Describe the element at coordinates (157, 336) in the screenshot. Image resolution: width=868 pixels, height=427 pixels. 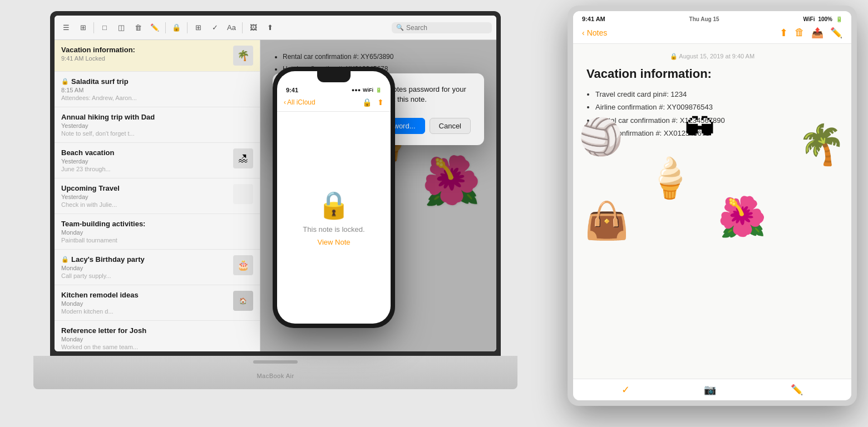
I see `list-item: Reference letter for Josh Monday Worked …` at that location.